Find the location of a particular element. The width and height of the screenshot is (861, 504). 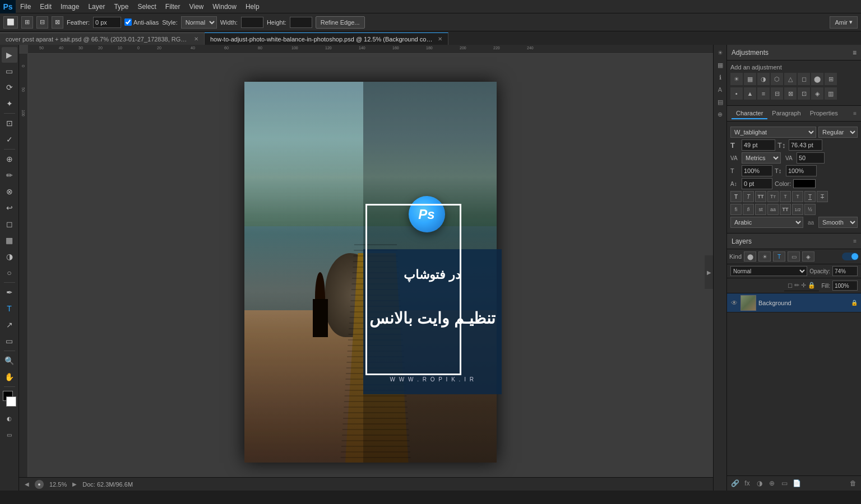

zoom-tool: 🔍 is located at coordinates (10, 361).